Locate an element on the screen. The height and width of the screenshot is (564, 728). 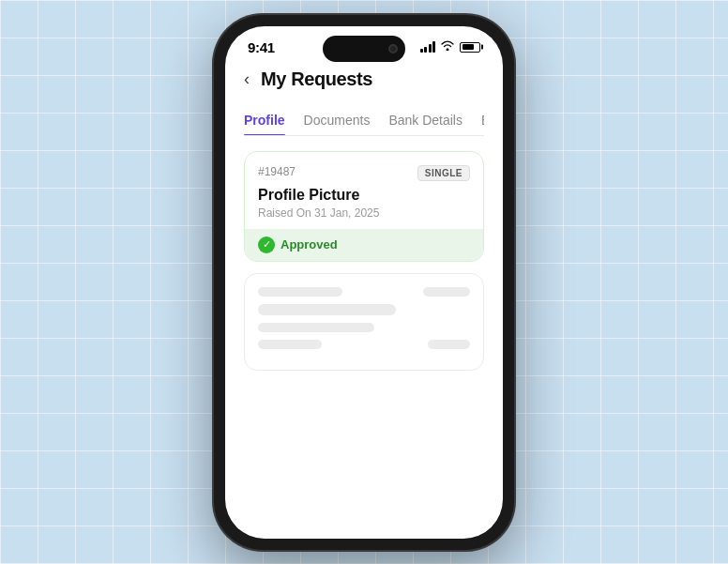
tab-profile: Profile is located at coordinates (265, 120).